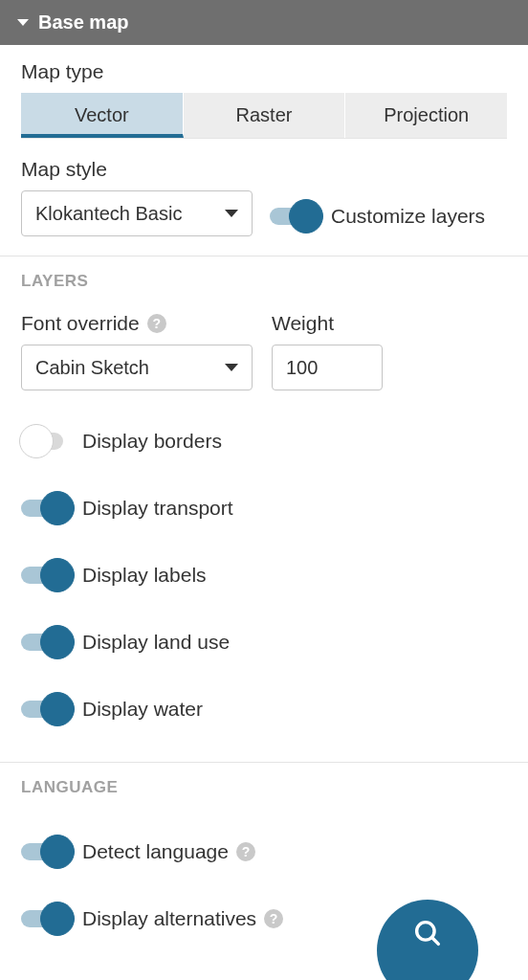 The height and width of the screenshot is (980, 528). Describe the element at coordinates (155, 852) in the screenshot. I see `detect-language-label-text: Detect language` at that location.